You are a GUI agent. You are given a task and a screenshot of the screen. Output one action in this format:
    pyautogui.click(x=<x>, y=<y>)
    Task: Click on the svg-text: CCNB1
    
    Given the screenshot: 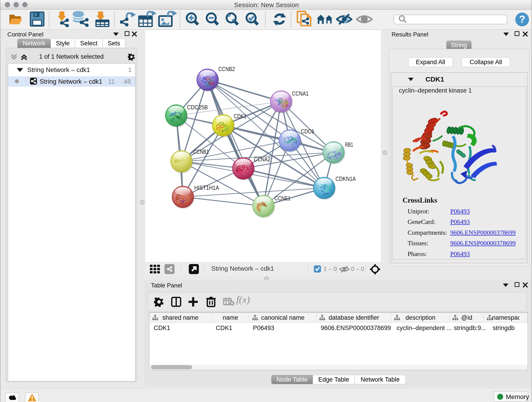 What is the action you would take?
    pyautogui.click(x=201, y=152)
    